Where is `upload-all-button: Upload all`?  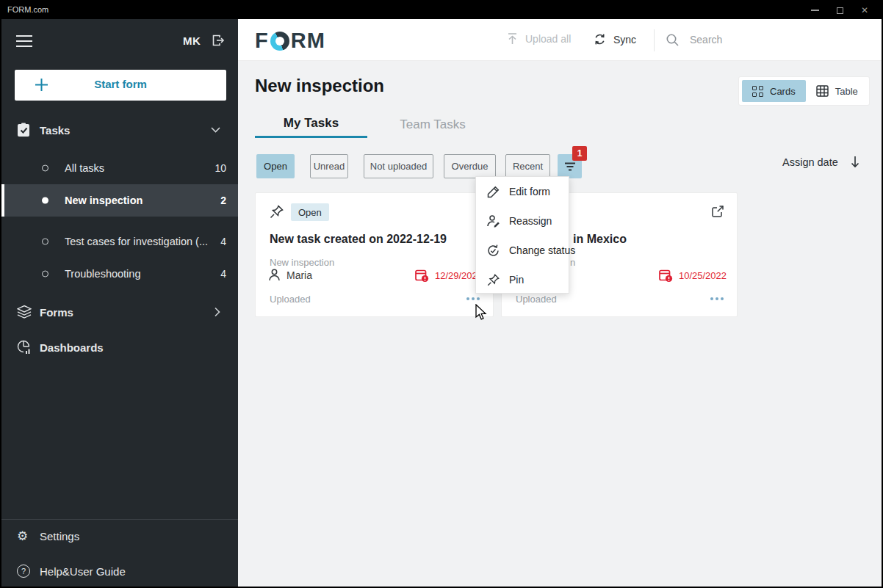
upload-all-button: Upload all is located at coordinates (538, 39).